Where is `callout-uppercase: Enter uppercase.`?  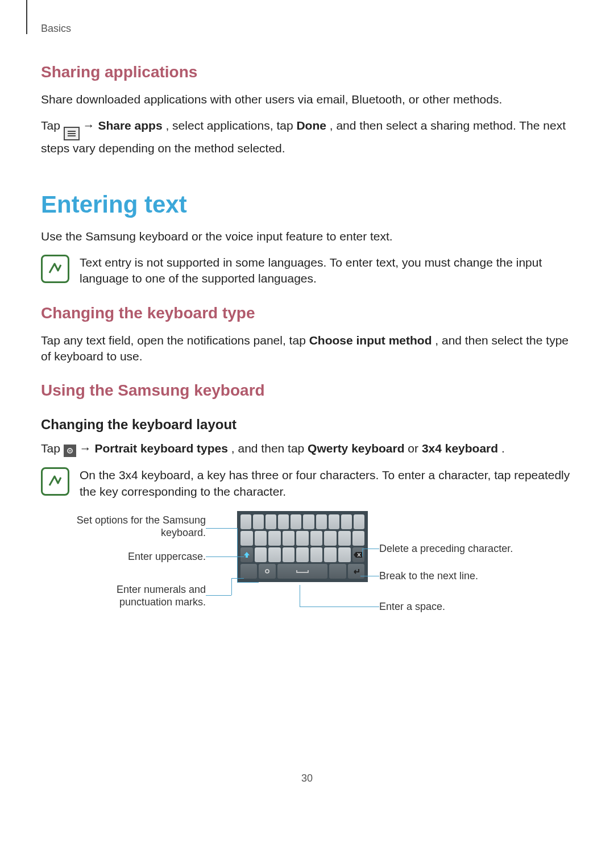
callout-uppercase: Enter uppercase. is located at coordinates (135, 557).